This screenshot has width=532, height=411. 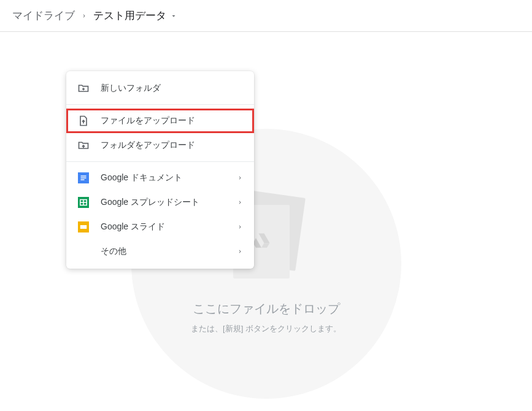 I want to click on menu-label: 新しいフォルダ, so click(x=172, y=88).